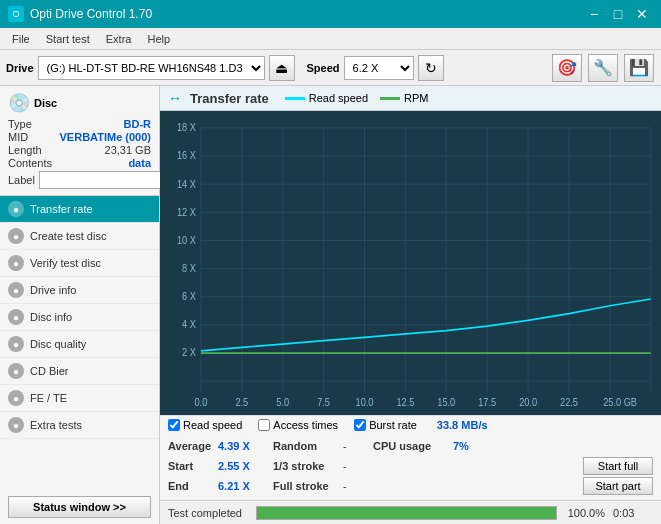  Describe the element at coordinates (119, 39) in the screenshot. I see `menu-item-extra: Extra` at that location.